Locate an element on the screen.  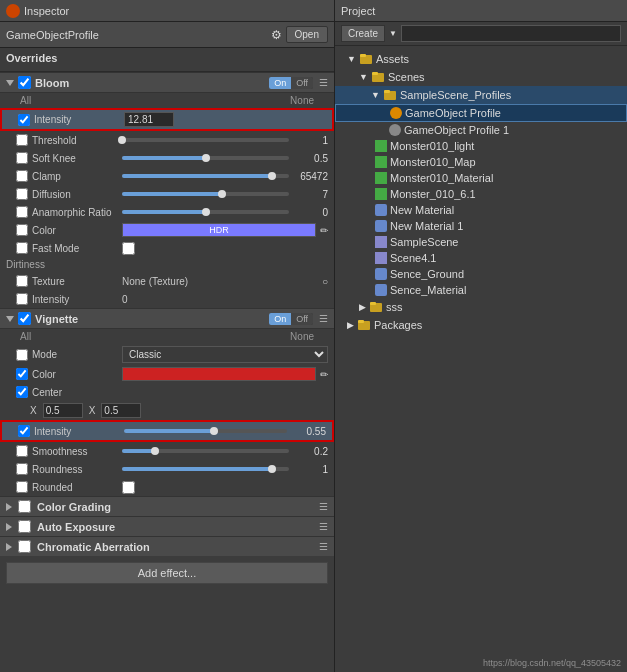
bloom-intensity-checkbox is located at coordinates (24, 120).